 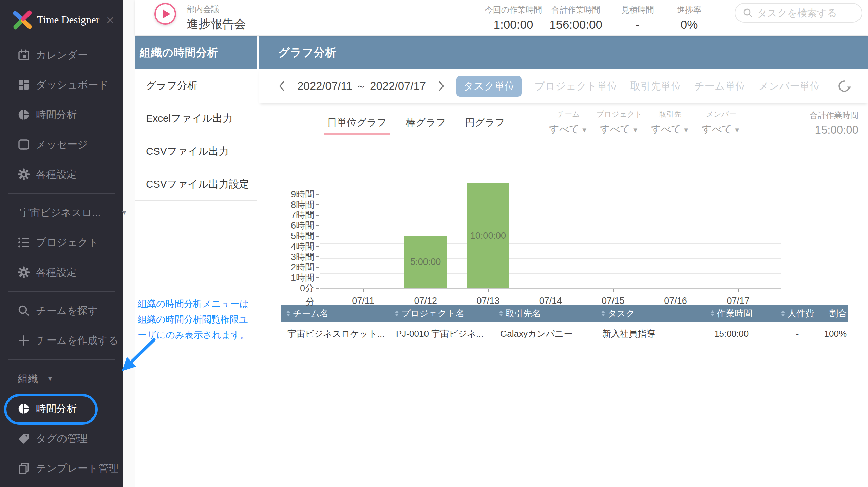 I want to click on sidebar-item-time-analysis: 時間分析, so click(x=61, y=115).